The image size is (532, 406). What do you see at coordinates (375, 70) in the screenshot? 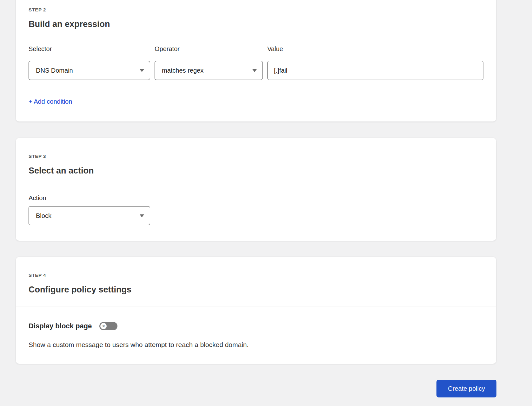
I see `value-input` at bounding box center [375, 70].